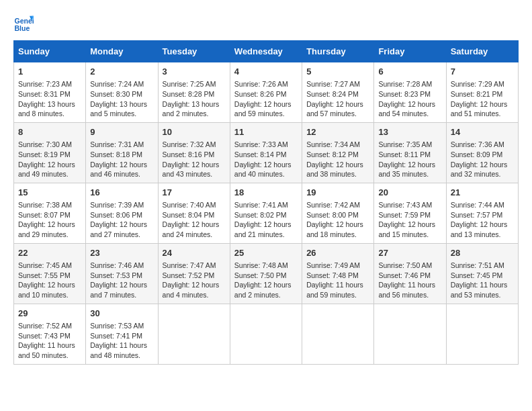 Image resolution: width=532 pixels, height=411 pixels. I want to click on calendar-cell: 7Sunrise: 7:29 AM Sunset: 8:21 PM Daylig…, so click(482, 93).